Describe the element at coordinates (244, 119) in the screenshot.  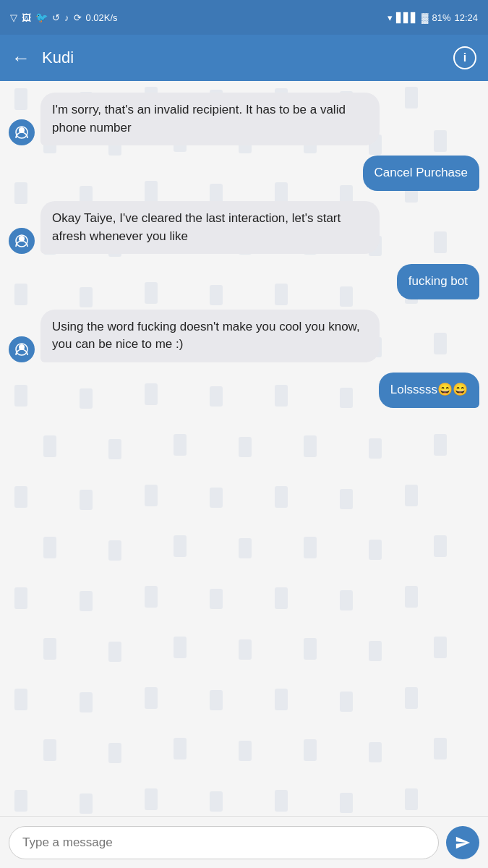
I see `message-row-1: I'm sorry, that's an invalid recipient. …` at that location.